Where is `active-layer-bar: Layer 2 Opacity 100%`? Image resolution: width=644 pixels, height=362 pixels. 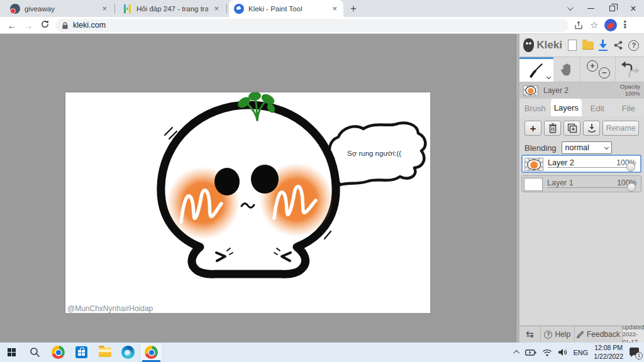
active-layer-bar: Layer 2 Opacity 100% is located at coordinates (582, 90).